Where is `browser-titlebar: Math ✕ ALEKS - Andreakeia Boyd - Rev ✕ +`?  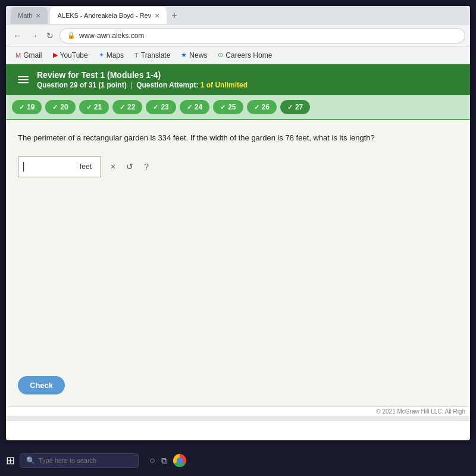
browser-titlebar: Math ✕ ALEKS - Andreakeia Boyd - Rev ✕ + is located at coordinates (238, 15).